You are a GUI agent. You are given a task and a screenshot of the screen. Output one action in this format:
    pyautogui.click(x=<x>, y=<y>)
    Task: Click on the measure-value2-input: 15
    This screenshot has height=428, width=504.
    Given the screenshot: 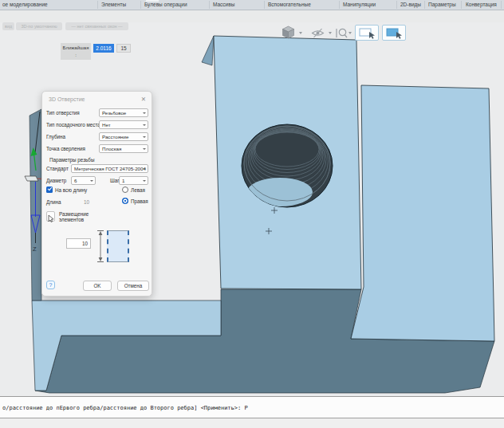 What is the action you would take?
    pyautogui.click(x=124, y=48)
    